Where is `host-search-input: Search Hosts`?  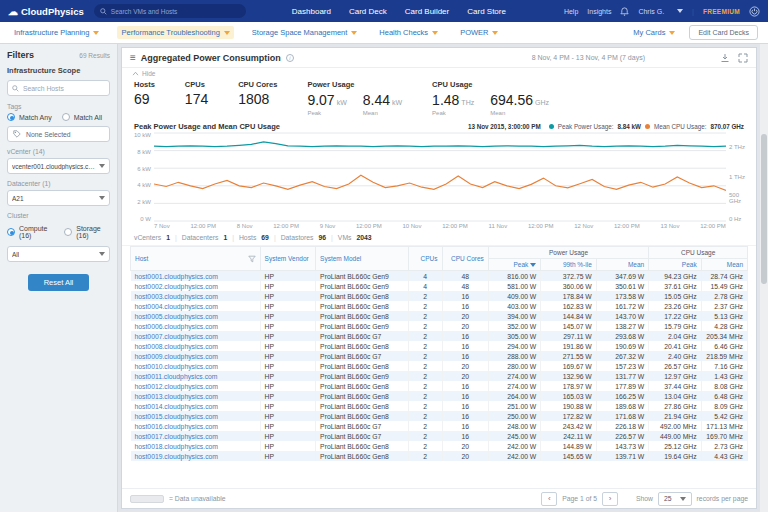 host-search-input: Search Hosts is located at coordinates (58, 88).